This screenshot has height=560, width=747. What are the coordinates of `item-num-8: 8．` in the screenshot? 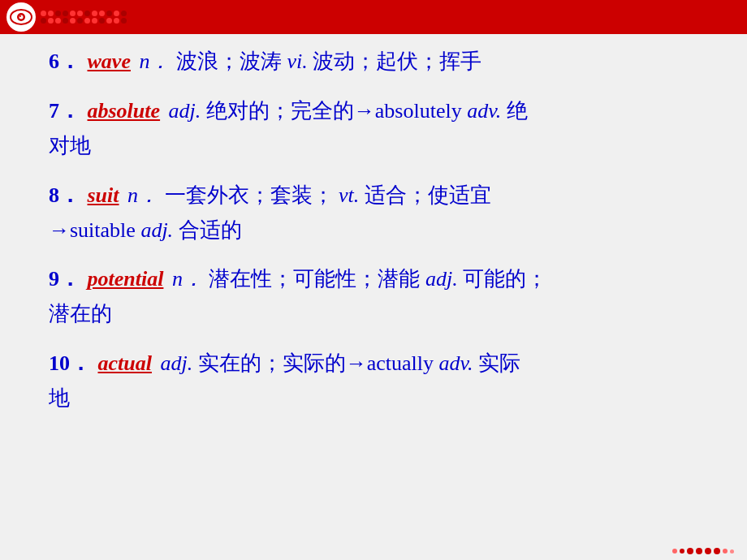 It's located at (65, 195).